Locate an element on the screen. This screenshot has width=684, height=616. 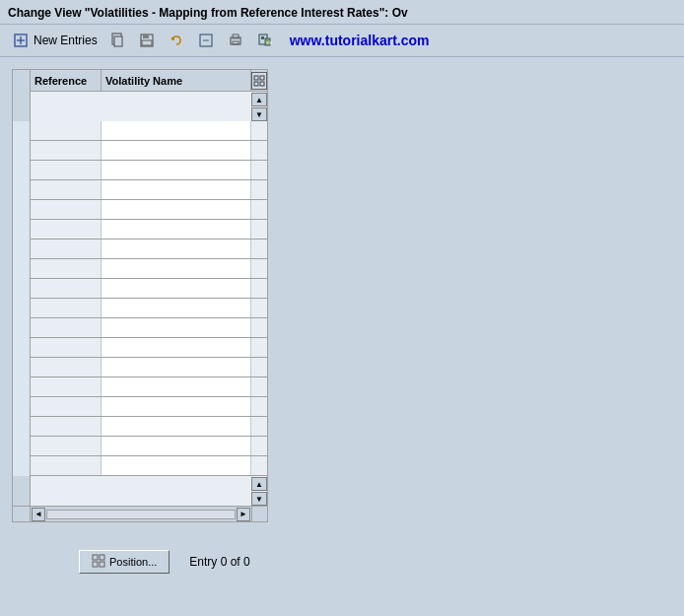
scroll-down-button-top: ▼ is located at coordinates (259, 114).